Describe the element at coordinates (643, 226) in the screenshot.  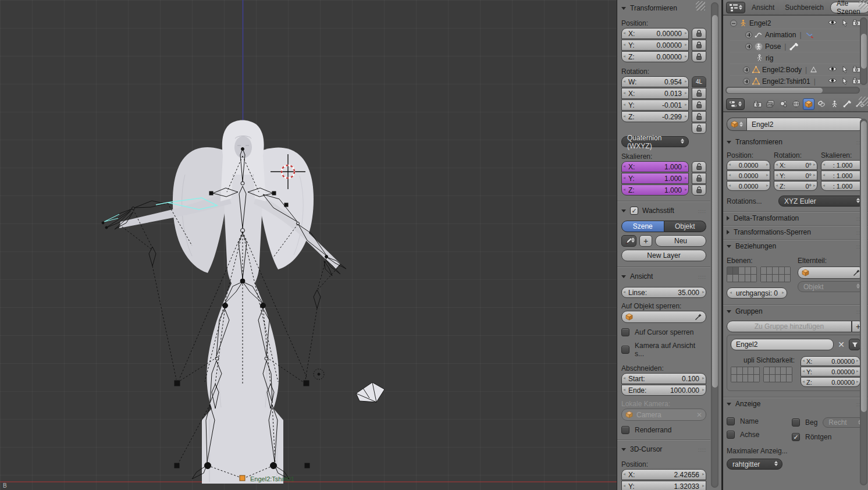
I see `tab-scene: Szene` at that location.